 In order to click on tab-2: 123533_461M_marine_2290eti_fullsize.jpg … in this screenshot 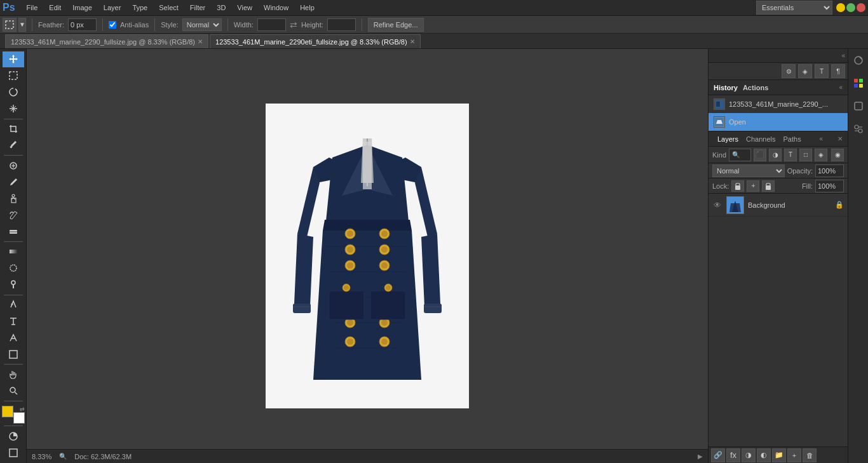, I will do `click(315, 41)`.